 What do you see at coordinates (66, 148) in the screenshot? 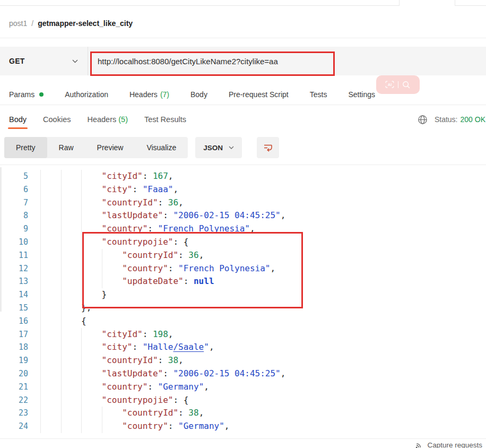
I see `view-segment-raw: Raw` at bounding box center [66, 148].